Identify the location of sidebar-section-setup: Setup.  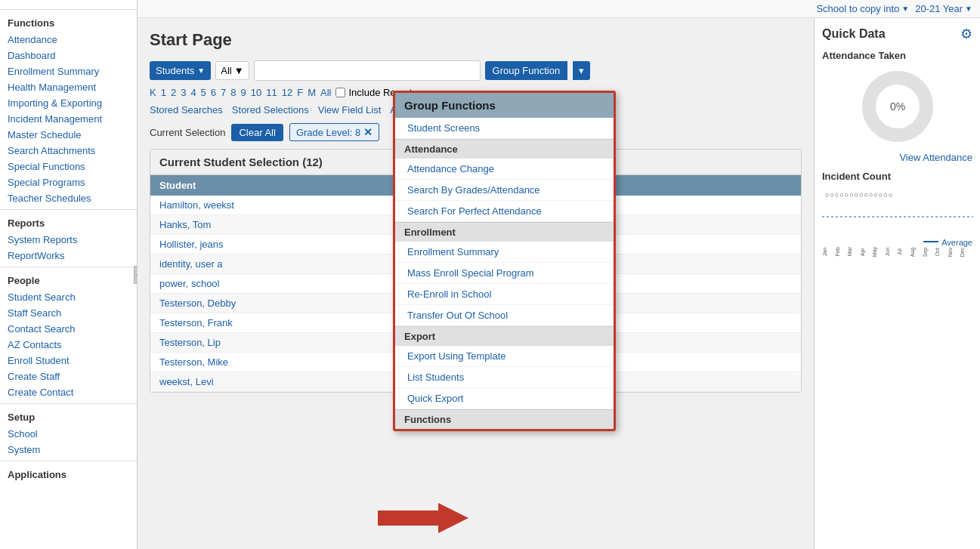
(68, 415).